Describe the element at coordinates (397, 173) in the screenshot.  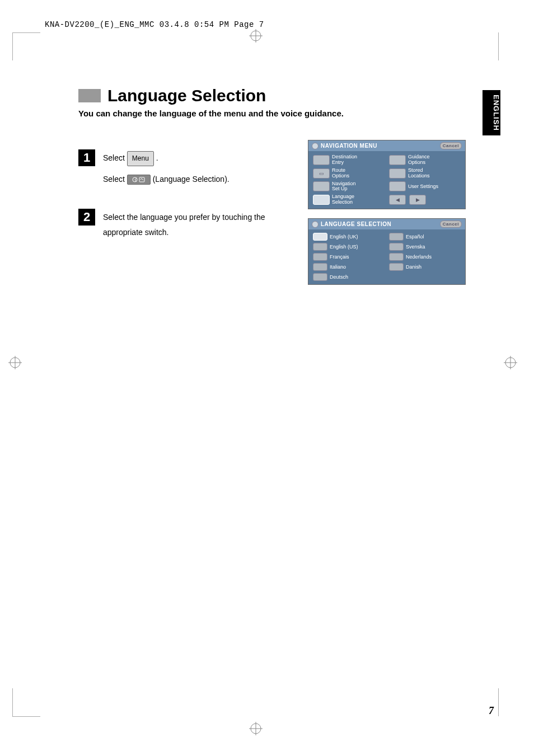
I see `stored-icon` at that location.